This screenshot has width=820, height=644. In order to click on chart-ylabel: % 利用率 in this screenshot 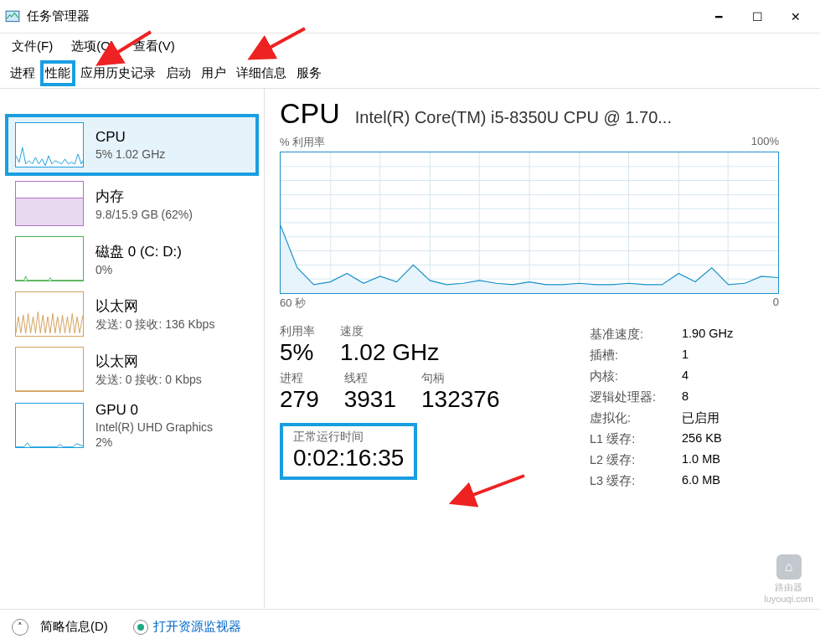, I will do `click(302, 142)`.